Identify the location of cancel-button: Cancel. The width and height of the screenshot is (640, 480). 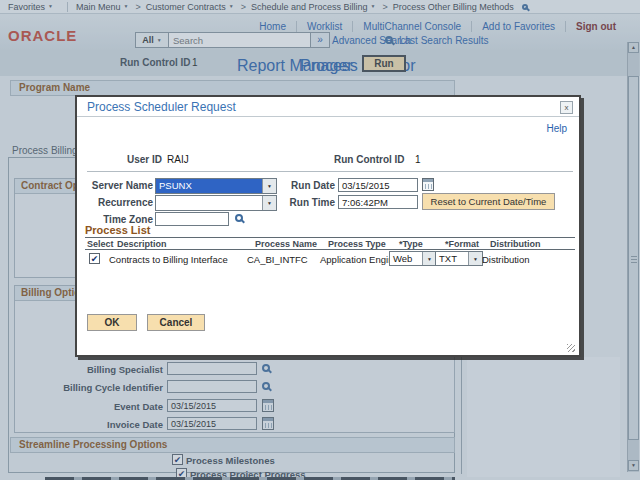
(176, 322).